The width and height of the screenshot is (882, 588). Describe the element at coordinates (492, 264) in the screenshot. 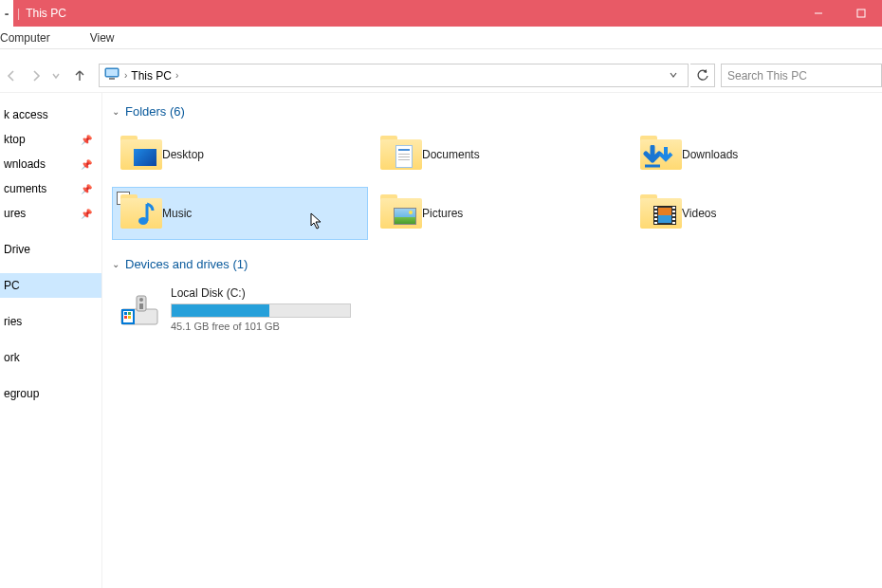

I see `drives-section-header: ⌄ Devices and drives (1)` at that location.